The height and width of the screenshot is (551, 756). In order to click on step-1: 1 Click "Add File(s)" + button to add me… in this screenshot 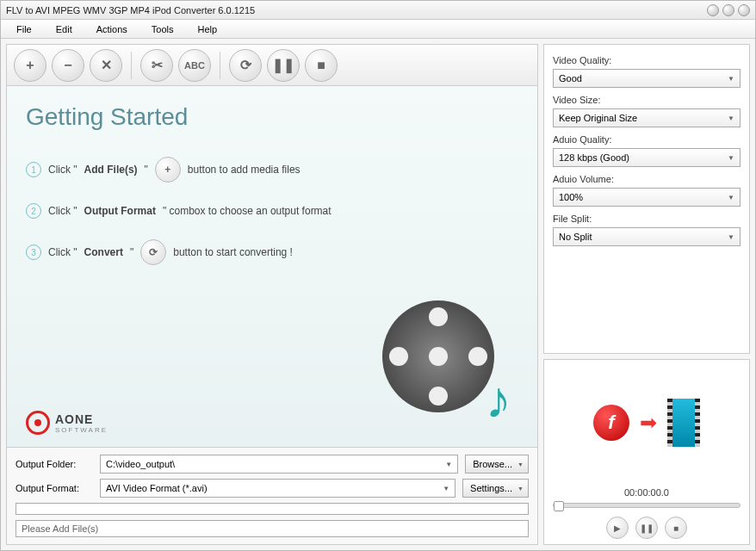, I will do `click(272, 170)`.